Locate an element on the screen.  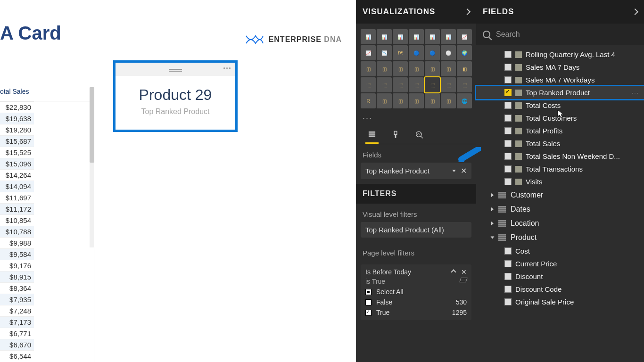
viz-tile: ◧ is located at coordinates (464, 69).